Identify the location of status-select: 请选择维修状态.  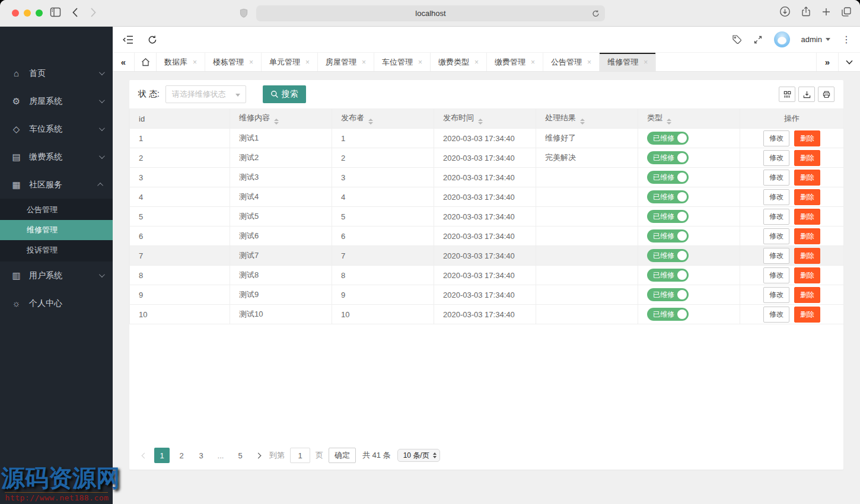
(206, 94).